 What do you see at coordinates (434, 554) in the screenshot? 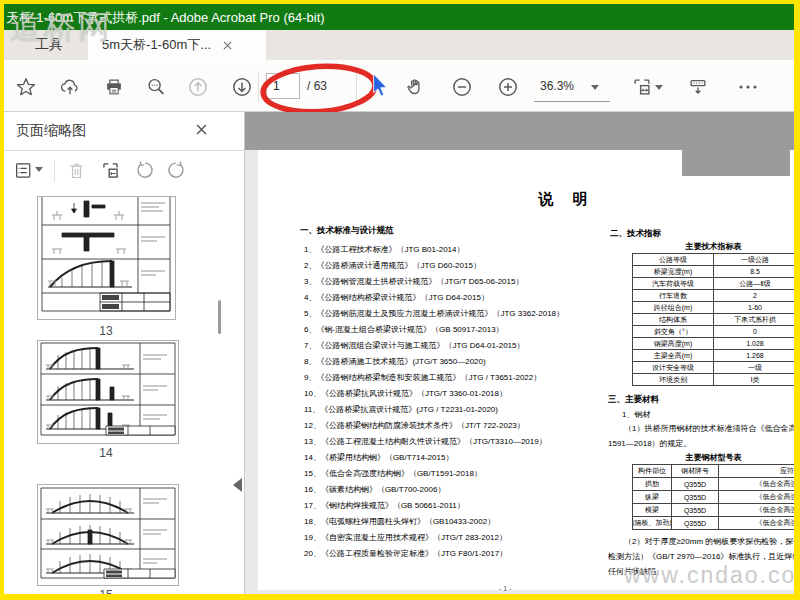
I see `standard-item: 20、《公路工程质量检验评定标准》（JTG F80/1-2017）` at bounding box center [434, 554].